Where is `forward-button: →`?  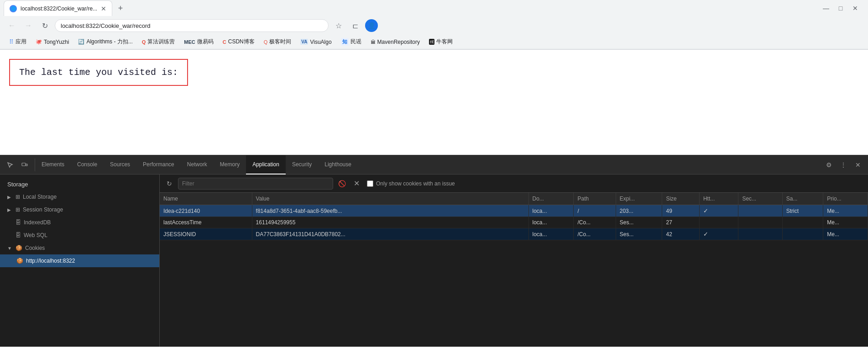
forward-button: → is located at coordinates (28, 26).